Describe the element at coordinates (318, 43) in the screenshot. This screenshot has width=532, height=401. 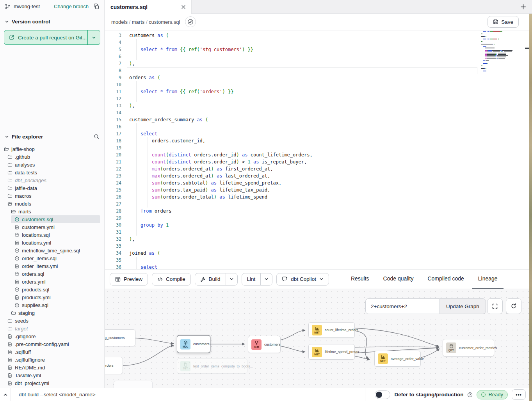
I see `code-line-4: 4` at that location.